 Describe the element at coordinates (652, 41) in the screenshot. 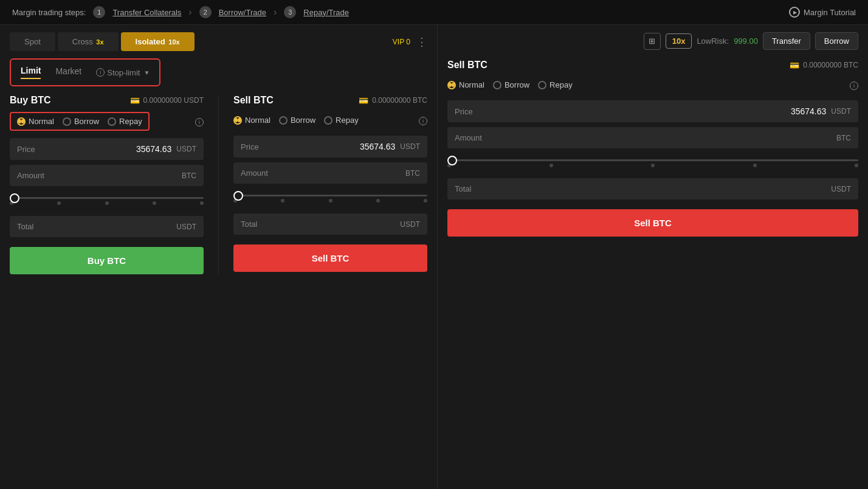

I see `calculator-icon: ⊞` at that location.